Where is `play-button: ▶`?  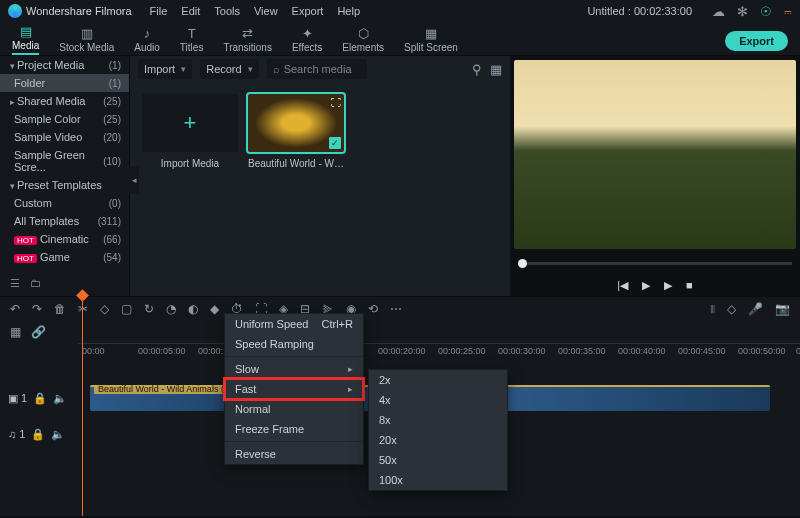
play-button: ▶ is located at coordinates (646, 286).